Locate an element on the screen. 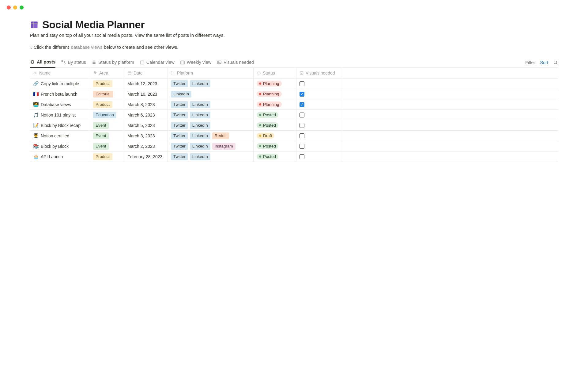 The image size is (588, 368). cell-platform: LinkedIn is located at coordinates (211, 94).